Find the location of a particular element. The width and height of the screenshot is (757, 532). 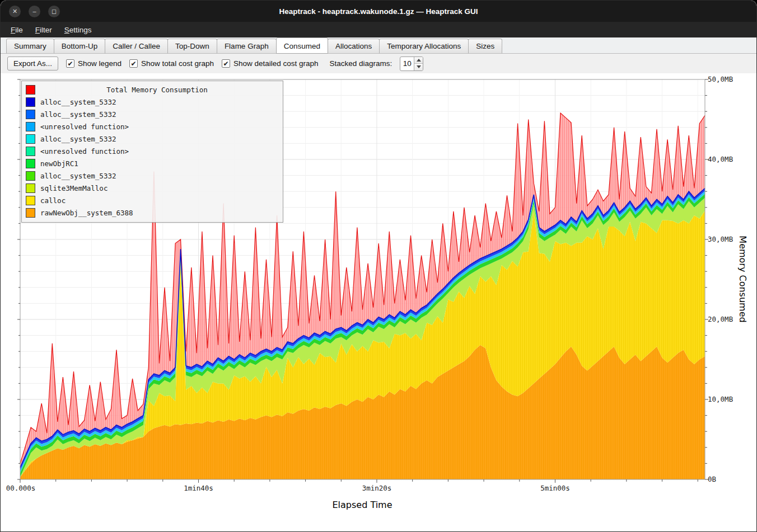

spinbox-buttons is located at coordinates (418, 64).